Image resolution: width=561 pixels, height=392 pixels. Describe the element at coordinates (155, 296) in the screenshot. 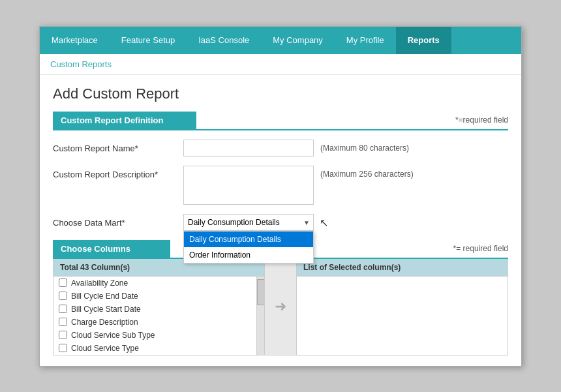

I see `list-item: Bill Cycle End Date` at that location.